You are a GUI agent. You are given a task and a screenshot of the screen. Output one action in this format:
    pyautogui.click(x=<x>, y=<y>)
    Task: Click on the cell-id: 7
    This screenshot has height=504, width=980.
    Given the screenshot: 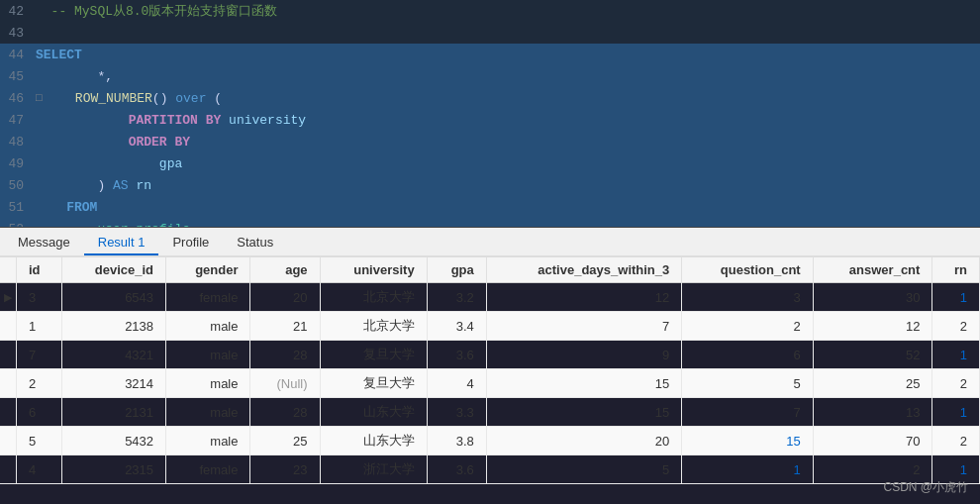 What is the action you would take?
    pyautogui.click(x=40, y=354)
    